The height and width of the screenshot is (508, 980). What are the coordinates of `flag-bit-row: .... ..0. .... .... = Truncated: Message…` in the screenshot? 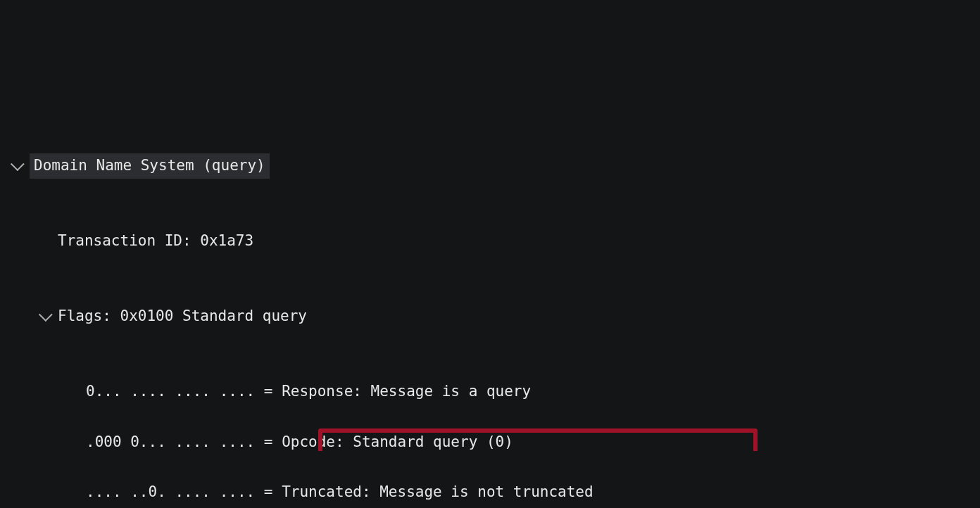 It's located at (490, 493).